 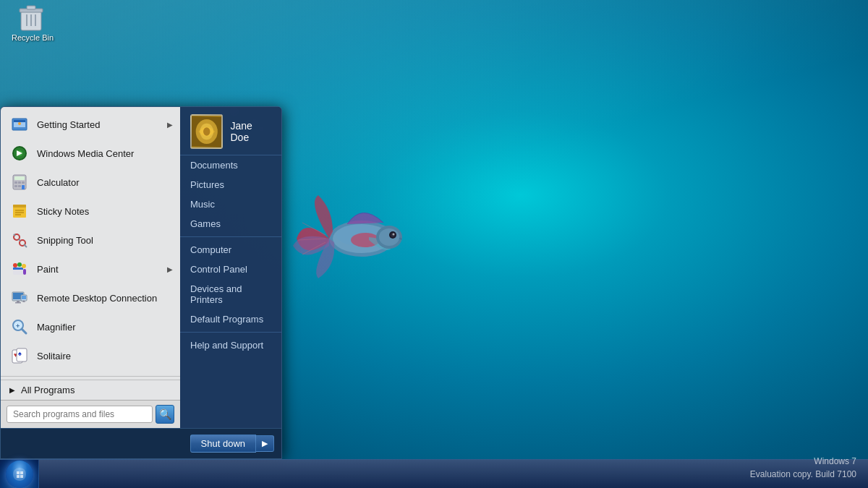 I want to click on shutdown-arrow-button: ▶, so click(x=265, y=444).